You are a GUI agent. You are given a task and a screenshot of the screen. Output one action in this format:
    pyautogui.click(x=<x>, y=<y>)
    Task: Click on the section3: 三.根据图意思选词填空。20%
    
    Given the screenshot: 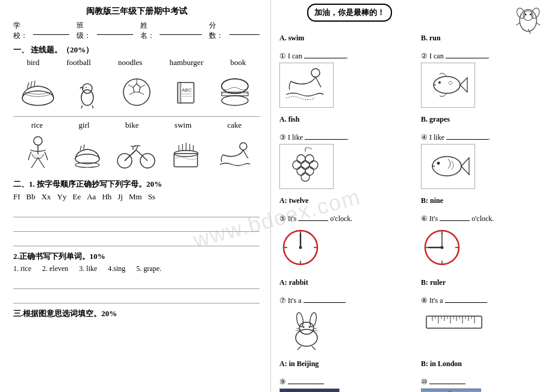 What is the action you would take?
    pyautogui.click(x=136, y=314)
    